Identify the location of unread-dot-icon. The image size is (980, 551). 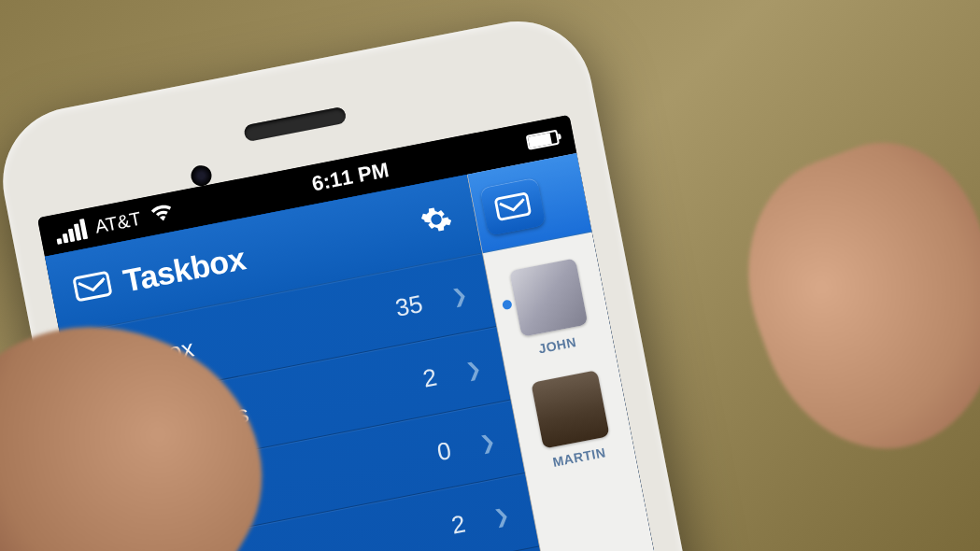
(507, 304).